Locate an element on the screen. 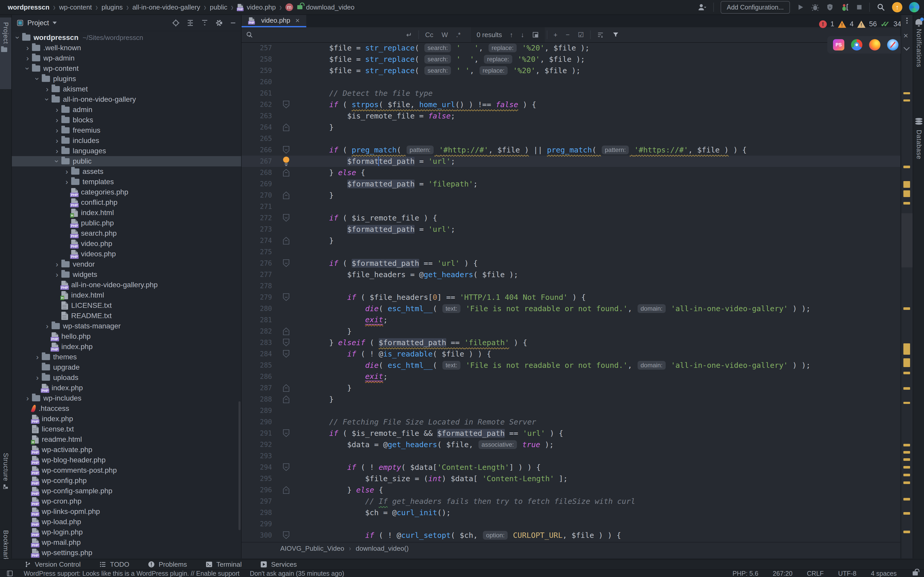  tree-item-wp-admin: ›wp-admin is located at coordinates (126, 58).